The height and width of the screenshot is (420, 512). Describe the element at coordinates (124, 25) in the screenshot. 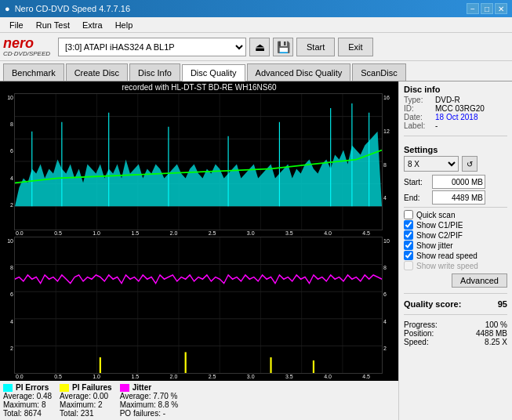

I see `menu-help: Help` at that location.